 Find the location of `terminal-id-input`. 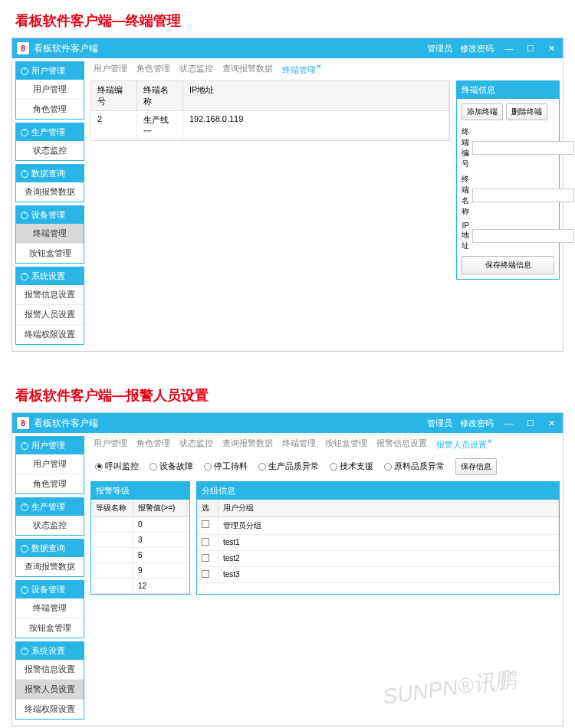

terminal-id-input is located at coordinates (523, 148).